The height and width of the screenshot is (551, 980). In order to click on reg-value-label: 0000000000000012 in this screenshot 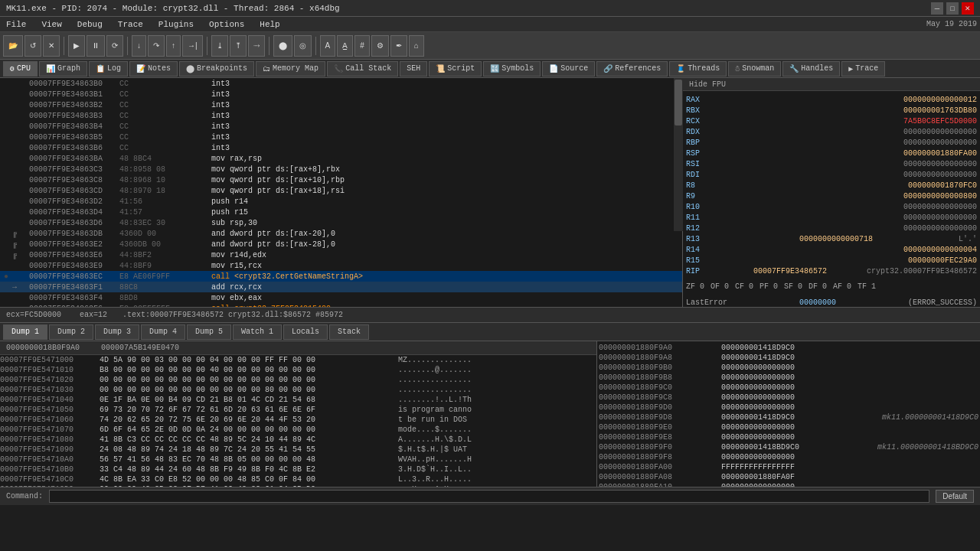, I will do `click(940, 99)`.